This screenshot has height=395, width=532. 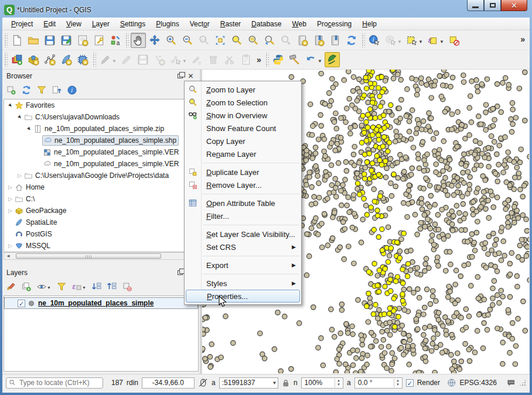 What do you see at coordinates (42, 287) in the screenshot?
I see `manage-visibility-button: ▼` at bounding box center [42, 287].